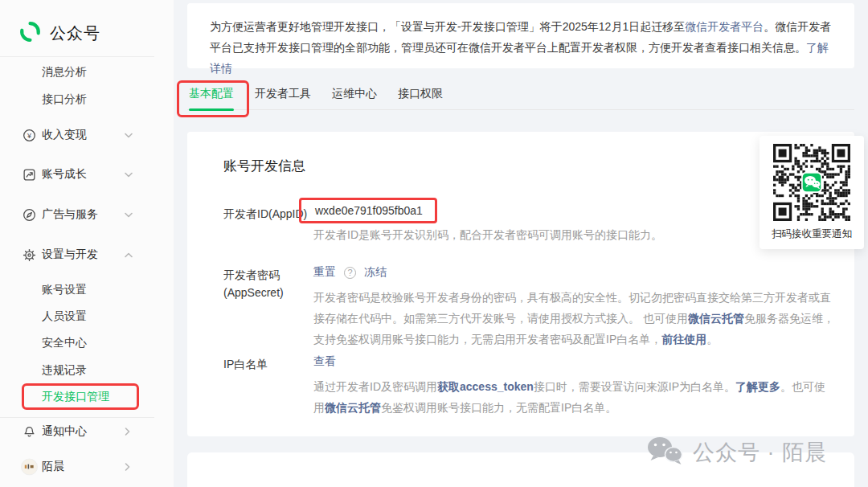  What do you see at coordinates (76, 397) in the screenshot?
I see `sidebar-item-label: 开发接口管理` at bounding box center [76, 397].